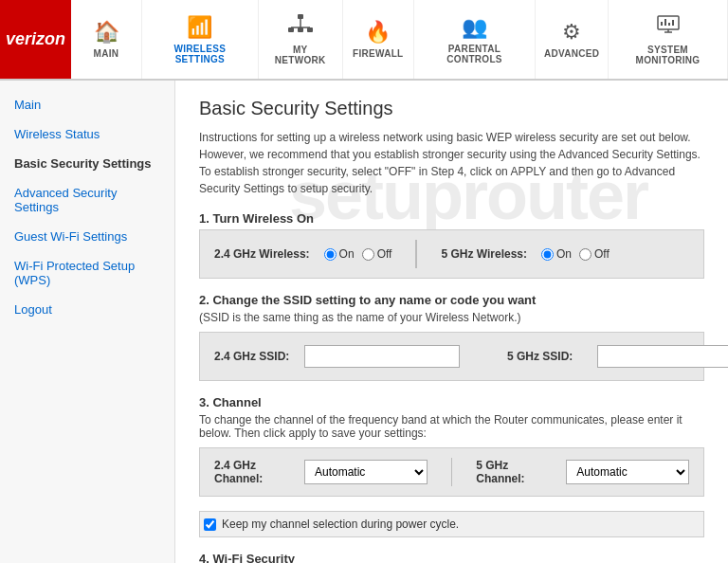  I want to click on ghz24-channel-label: 2.4 GHz Channel:, so click(252, 472).